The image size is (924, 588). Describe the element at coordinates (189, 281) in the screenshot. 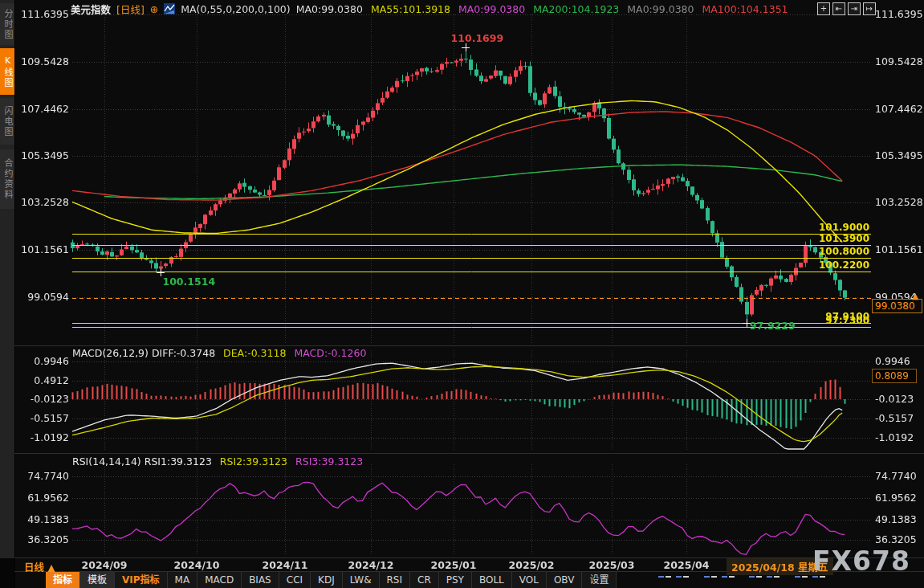

I see `low-price-label: 100.1514` at that location.